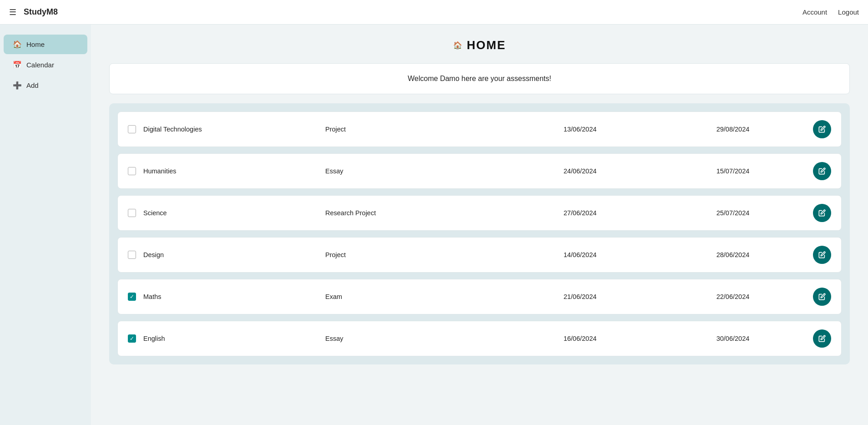  I want to click on sidebar-item-add-label: Add, so click(33, 86).